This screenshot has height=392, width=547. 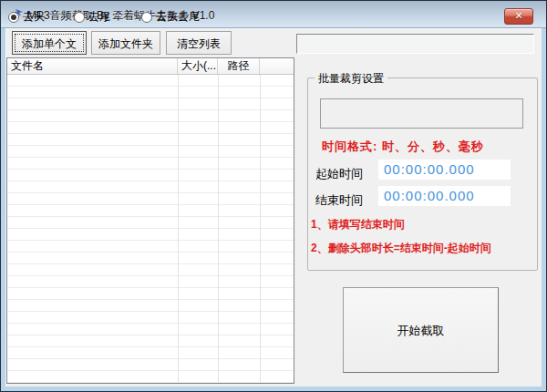 I want to click on clear-list-button: 清空列表, so click(x=199, y=43).